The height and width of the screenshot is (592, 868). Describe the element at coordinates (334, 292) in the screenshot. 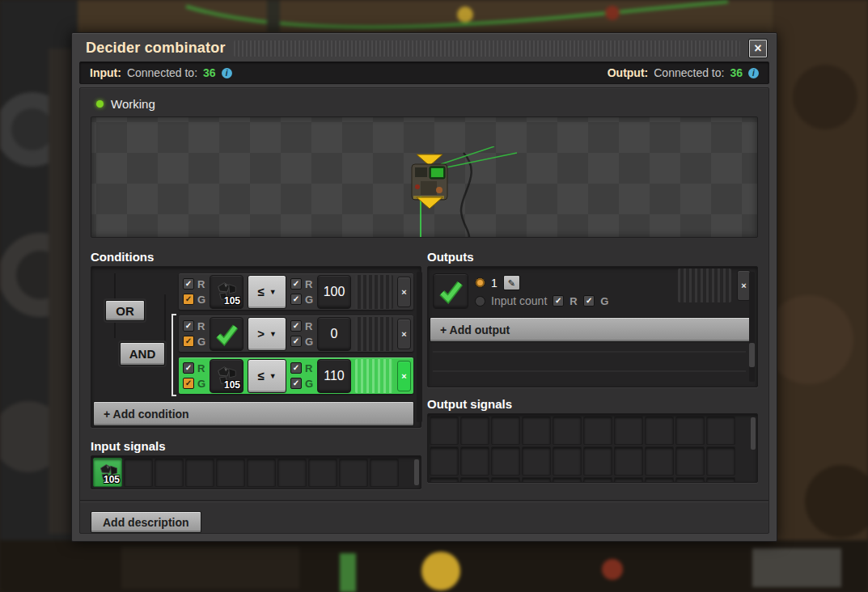

I see `constant-value-button: 100` at that location.